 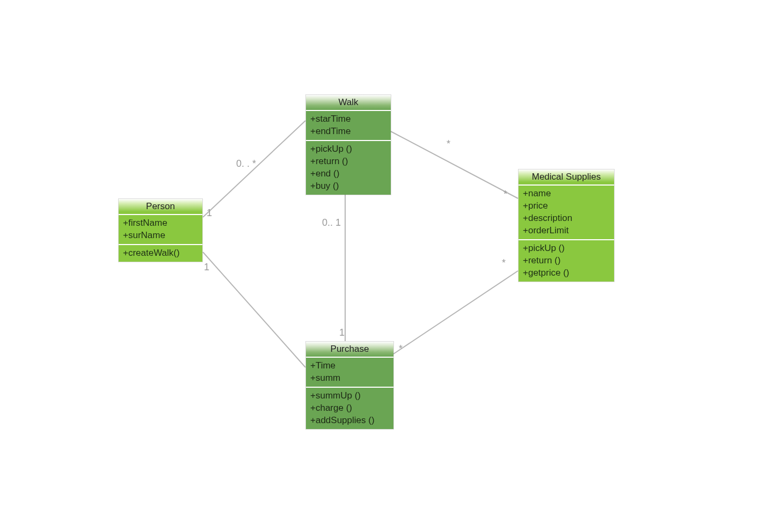 What do you see at coordinates (348, 187) in the screenshot?
I see `method: +buy ()` at bounding box center [348, 187].